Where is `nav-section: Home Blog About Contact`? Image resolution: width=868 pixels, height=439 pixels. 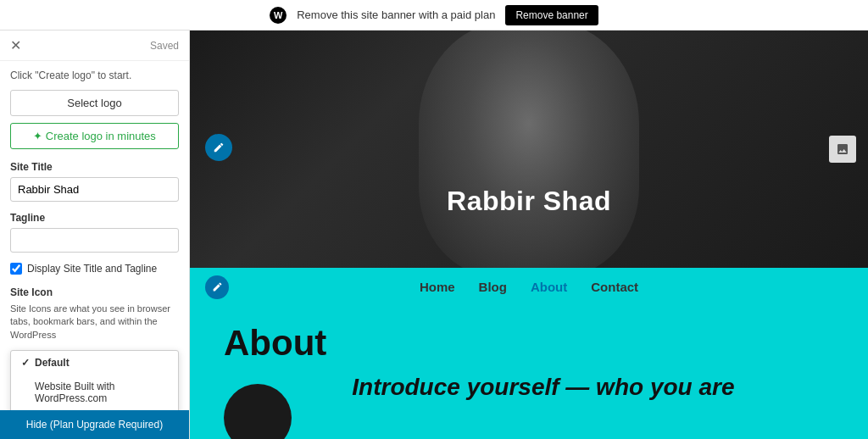 nav-section: Home Blog About Contact is located at coordinates (529, 286).